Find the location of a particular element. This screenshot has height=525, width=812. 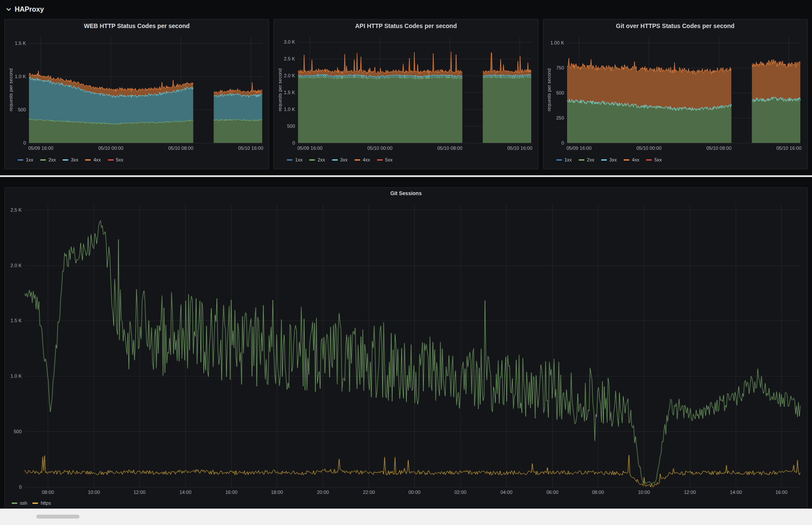

panel-git-https-status: Git over HTTPS Status Codes per second 1… is located at coordinates (676, 94).